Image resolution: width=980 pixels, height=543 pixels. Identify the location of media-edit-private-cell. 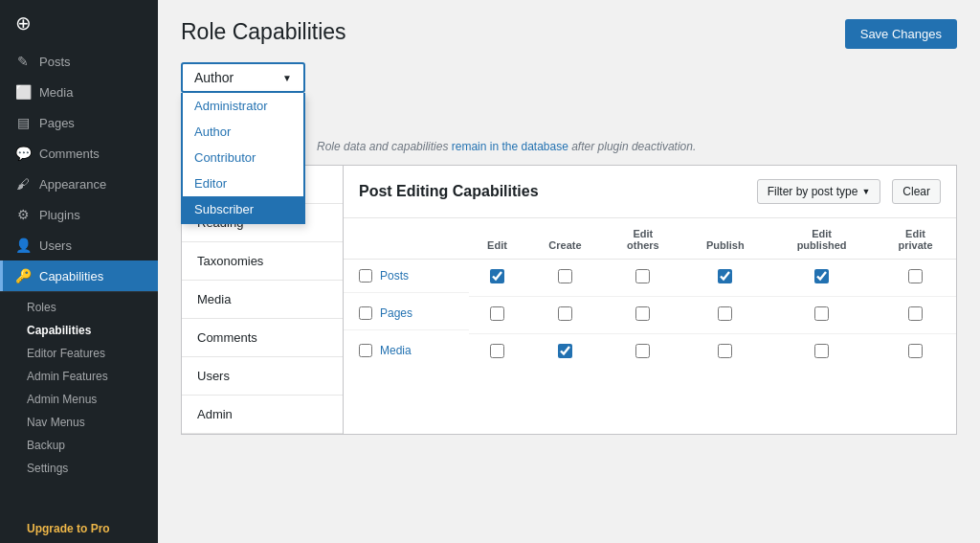
(915, 352).